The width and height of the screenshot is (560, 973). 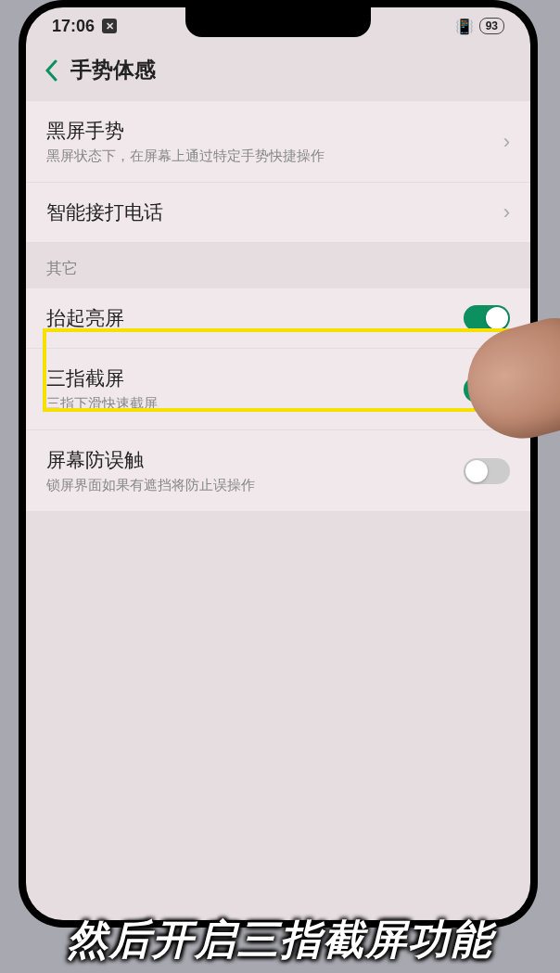 What do you see at coordinates (274, 156) in the screenshot?
I see `item-subtitle: 黑屏状态下，在屏幕上通过特定手势快捷操作` at bounding box center [274, 156].